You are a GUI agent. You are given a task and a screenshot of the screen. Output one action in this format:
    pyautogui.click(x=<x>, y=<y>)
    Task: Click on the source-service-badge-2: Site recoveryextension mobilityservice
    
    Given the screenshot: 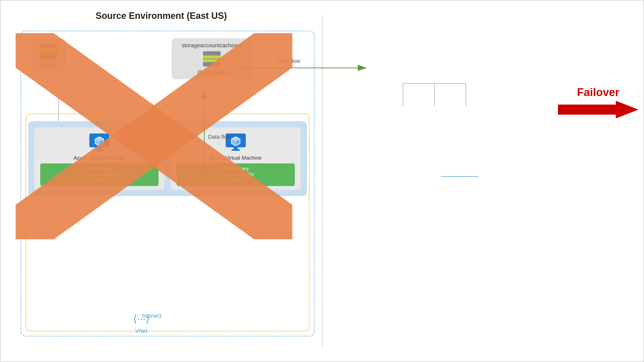 What is the action you would take?
    pyautogui.click(x=236, y=175)
    